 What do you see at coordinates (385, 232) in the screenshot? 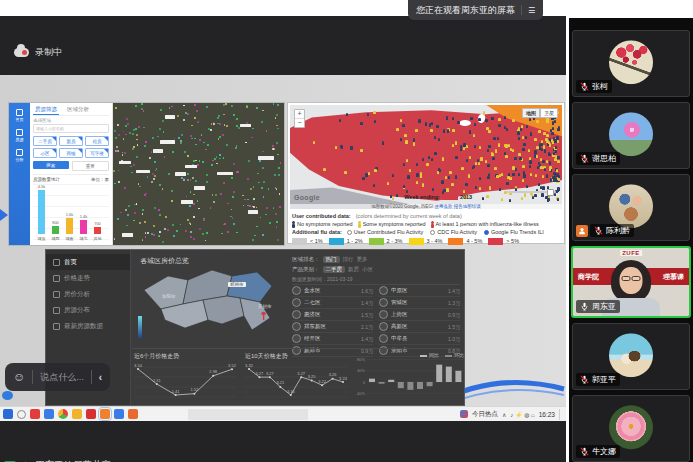
I see `flu-source-option: User Contributed Flu Activity` at bounding box center [385, 232].